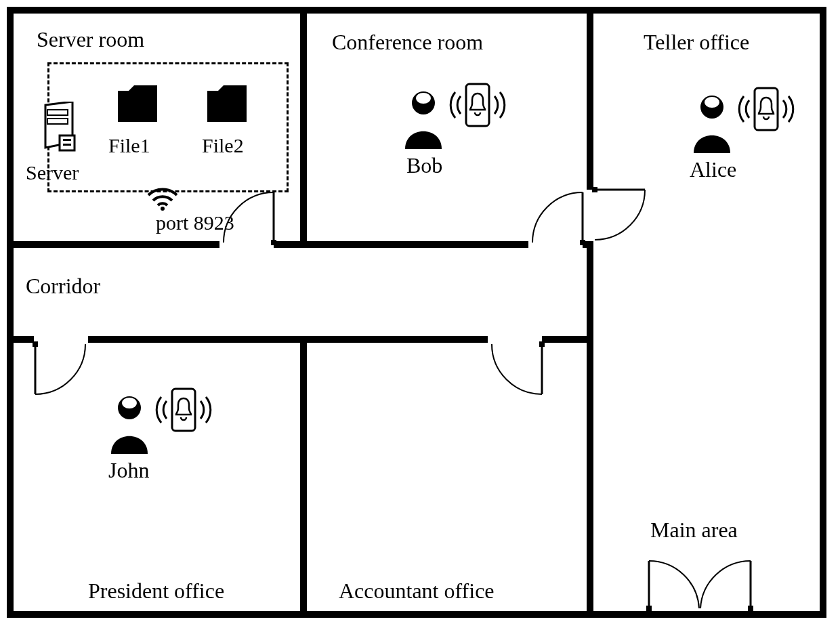 The width and height of the screenshot is (840, 630). I want to click on room-label-server: Server room, so click(91, 39).